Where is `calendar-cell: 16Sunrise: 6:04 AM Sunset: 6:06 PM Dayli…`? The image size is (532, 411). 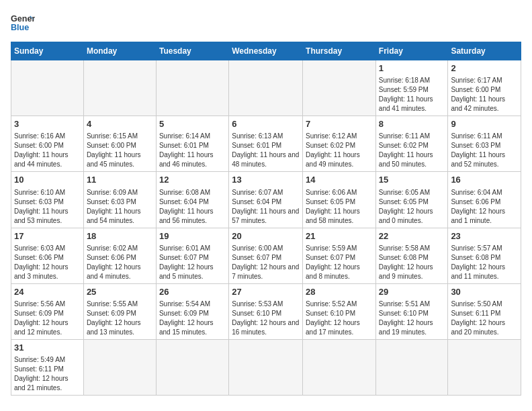 calendar-cell: 16Sunrise: 6:04 AM Sunset: 6:06 PM Dayli… is located at coordinates (485, 200).